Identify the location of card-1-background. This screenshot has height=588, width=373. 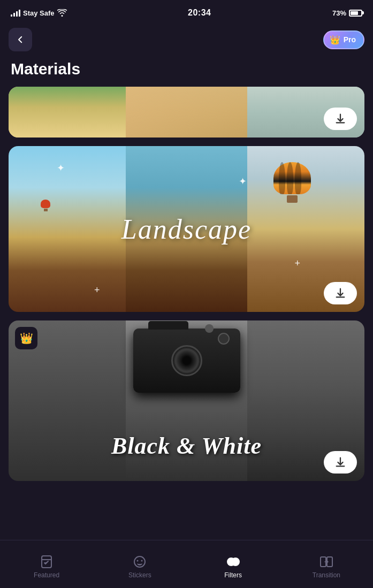
(186, 112).